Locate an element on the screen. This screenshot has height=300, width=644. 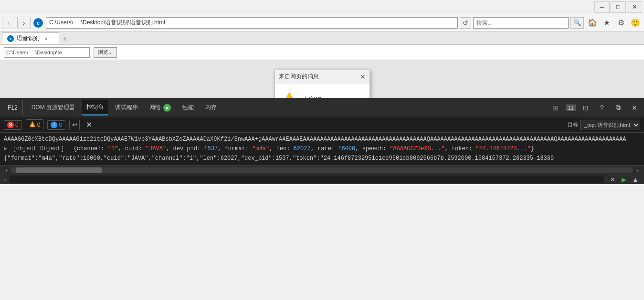
back-button: ‹ is located at coordinates (9, 23).